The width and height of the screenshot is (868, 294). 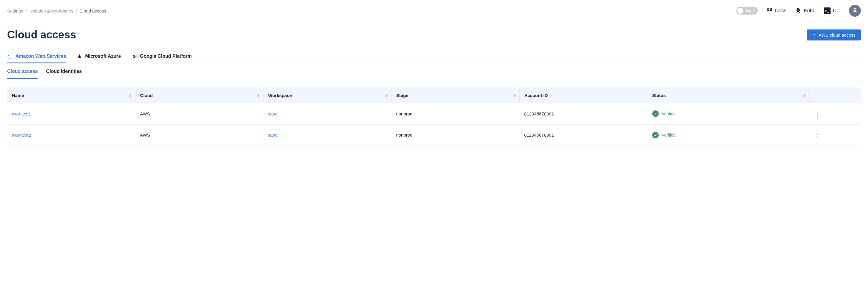 I want to click on breadcrumb: Settings / Isolation & boundaries / Clou…, so click(x=57, y=11).